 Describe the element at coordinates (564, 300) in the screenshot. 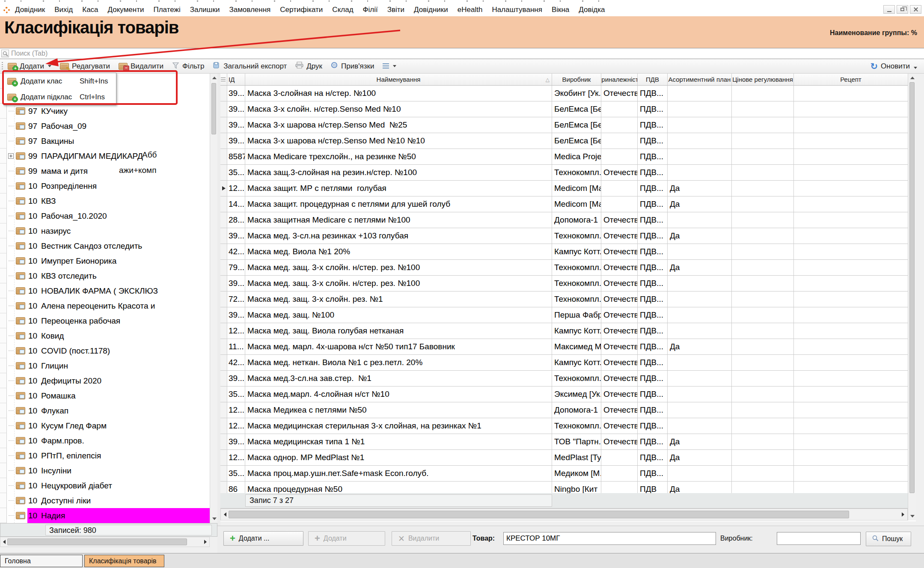

I see `table-row: 72... Маска мед. защ. 3-х слойн. рез. №1…` at that location.